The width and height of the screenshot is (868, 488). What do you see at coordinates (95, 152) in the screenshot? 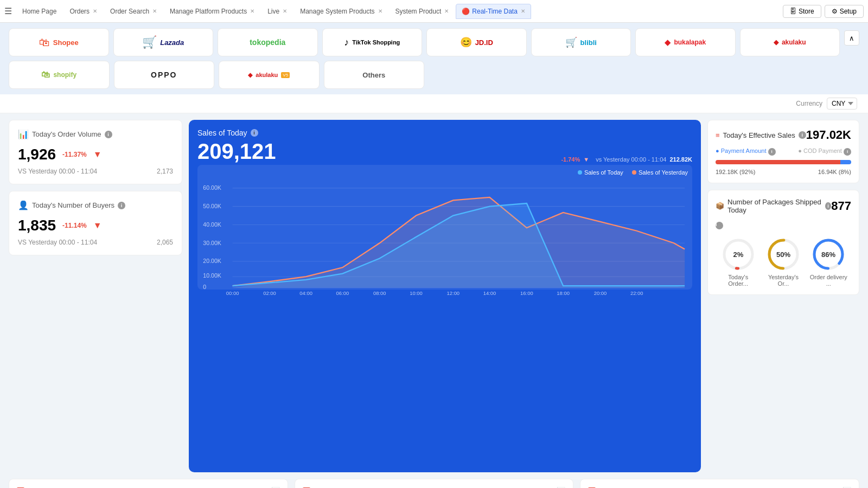
I see `order-volume-card: 📊 Today's Order Volume i 1,926 -11.37% ▼…` at bounding box center [95, 152].